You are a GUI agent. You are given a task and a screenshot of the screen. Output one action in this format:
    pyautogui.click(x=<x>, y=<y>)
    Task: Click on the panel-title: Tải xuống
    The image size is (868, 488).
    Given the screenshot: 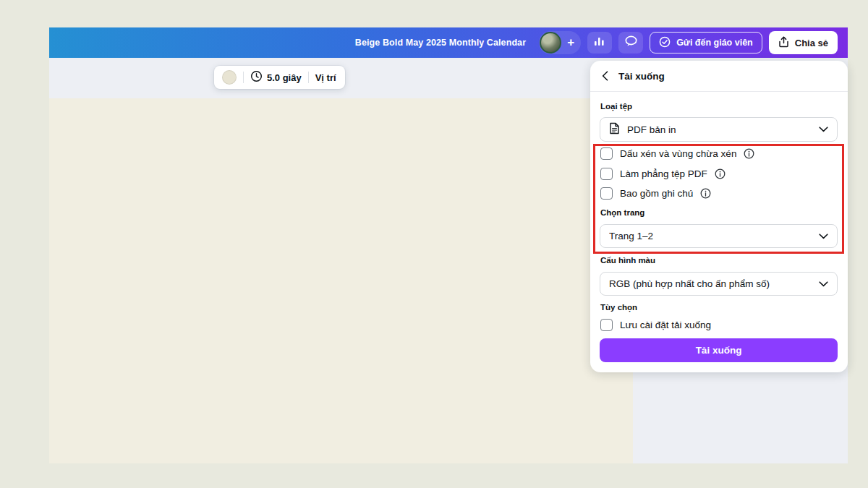 What is the action you would take?
    pyautogui.click(x=642, y=77)
    